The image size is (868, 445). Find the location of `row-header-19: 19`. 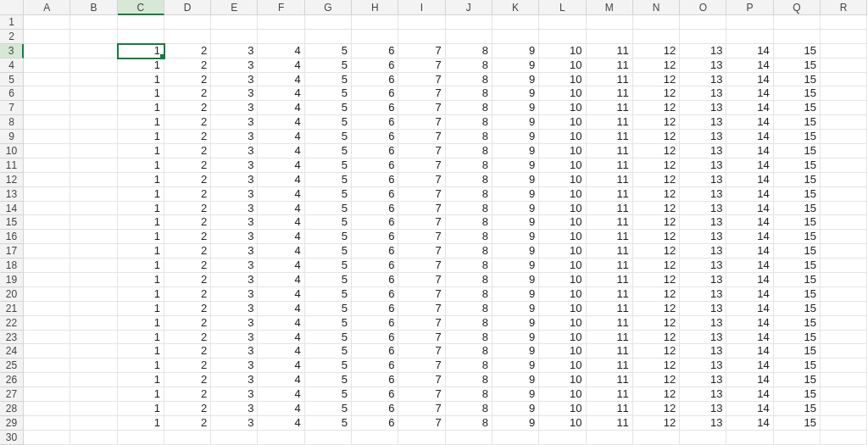

row-header-19: 19 is located at coordinates (12, 280).